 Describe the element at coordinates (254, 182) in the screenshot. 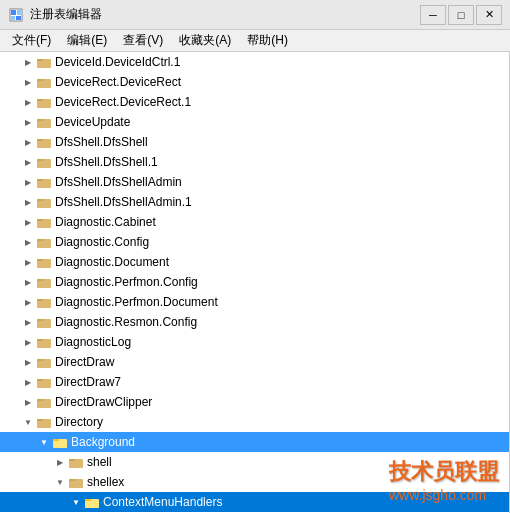

I see `tree-item: DfsShell.DfsShellAdmin` at that location.